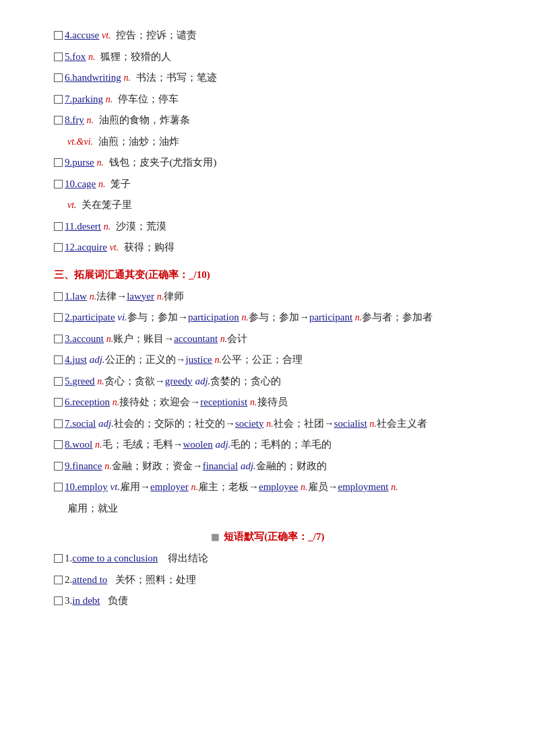 This screenshot has width=535, height=756. What do you see at coordinates (268, 100) in the screenshot?
I see `entry-7: 7.parking n. 停车位；停车` at bounding box center [268, 100].